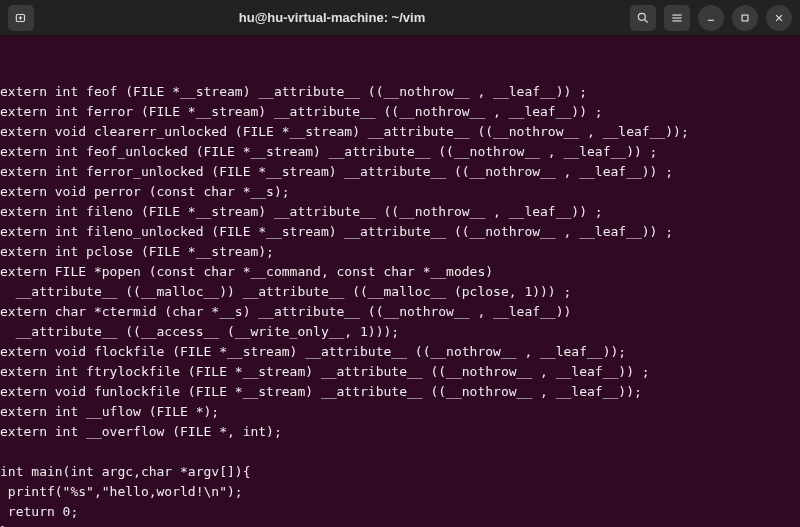 Image resolution: width=800 pixels, height=527 pixels. I want to click on window-title: hu@hu-virtual-machine: ~/vim, so click(332, 18).